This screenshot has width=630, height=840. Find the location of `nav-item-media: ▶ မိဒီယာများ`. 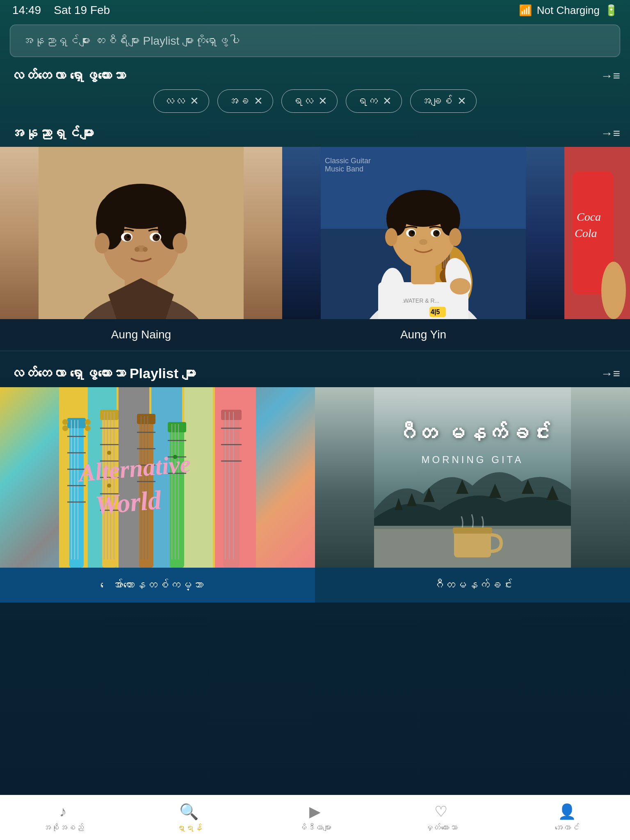

nav-item-media: ▶ မိဒီယာများ is located at coordinates (315, 818).